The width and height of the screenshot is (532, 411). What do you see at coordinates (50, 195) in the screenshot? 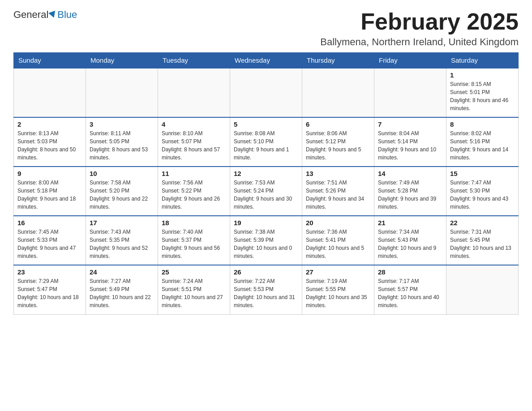
I see `day-info: Sunrise: 8:00 AMSunset: 5:18 PMDaylight:…` at bounding box center [50, 195].